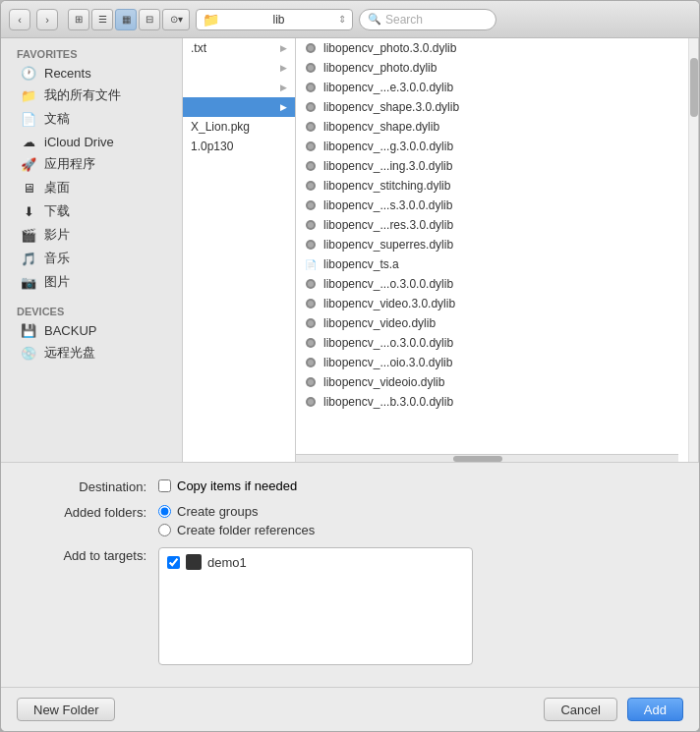 This screenshot has height=732, width=700. I want to click on scrollbar-thumb, so click(694, 87).